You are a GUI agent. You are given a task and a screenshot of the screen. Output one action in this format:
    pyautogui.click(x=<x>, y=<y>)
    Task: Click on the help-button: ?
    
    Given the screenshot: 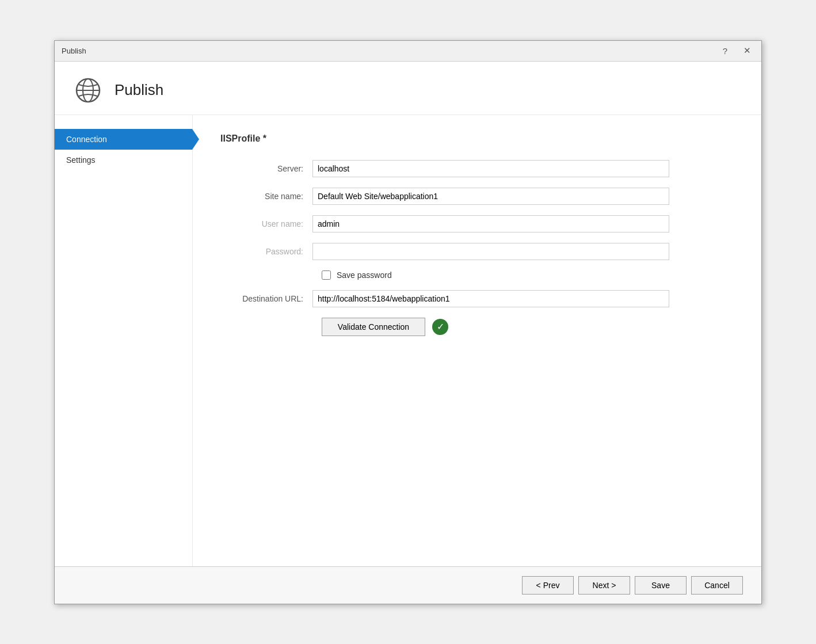 What is the action you would take?
    pyautogui.click(x=725, y=51)
    